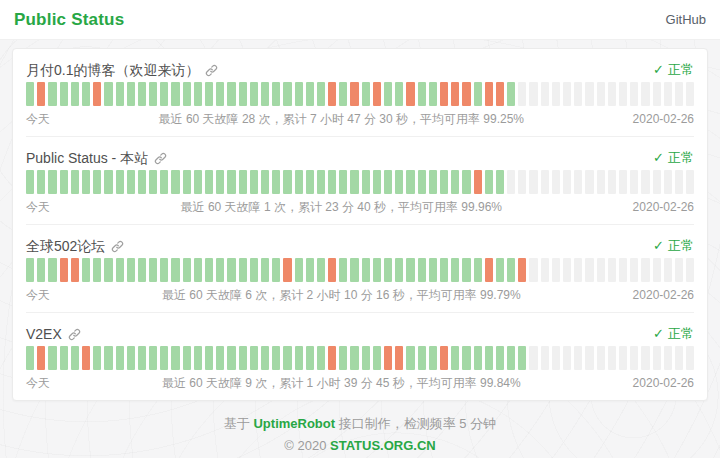 The width and height of the screenshot is (720, 458). Describe the element at coordinates (360, 295) in the screenshot. I see `monitor-footer: 今天 最近 60 天故障 6 次，累计 2 小时 10 分 16 秒，平均可用率…` at that location.